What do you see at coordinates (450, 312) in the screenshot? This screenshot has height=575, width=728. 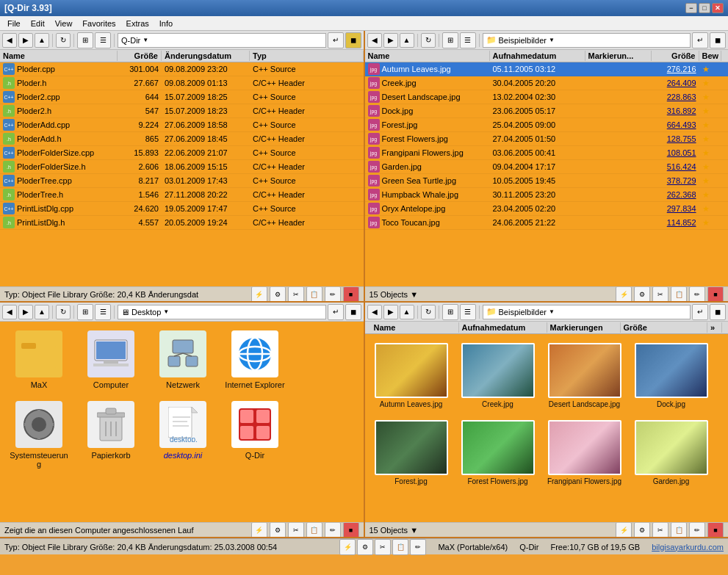 I see `view-btn-br: ⊞` at bounding box center [450, 312].